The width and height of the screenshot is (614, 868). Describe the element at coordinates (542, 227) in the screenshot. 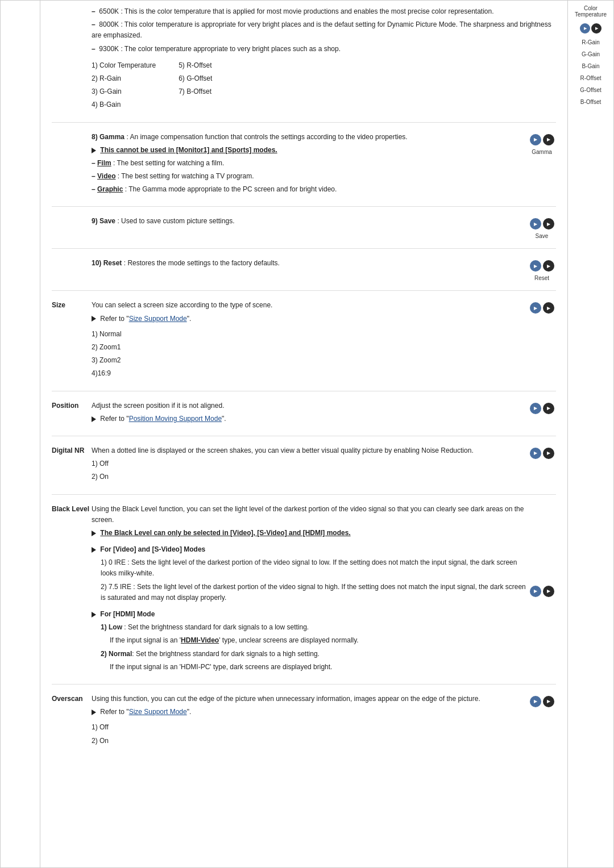

I see `section-save-icons: ▶ ▶ Save` at that location.